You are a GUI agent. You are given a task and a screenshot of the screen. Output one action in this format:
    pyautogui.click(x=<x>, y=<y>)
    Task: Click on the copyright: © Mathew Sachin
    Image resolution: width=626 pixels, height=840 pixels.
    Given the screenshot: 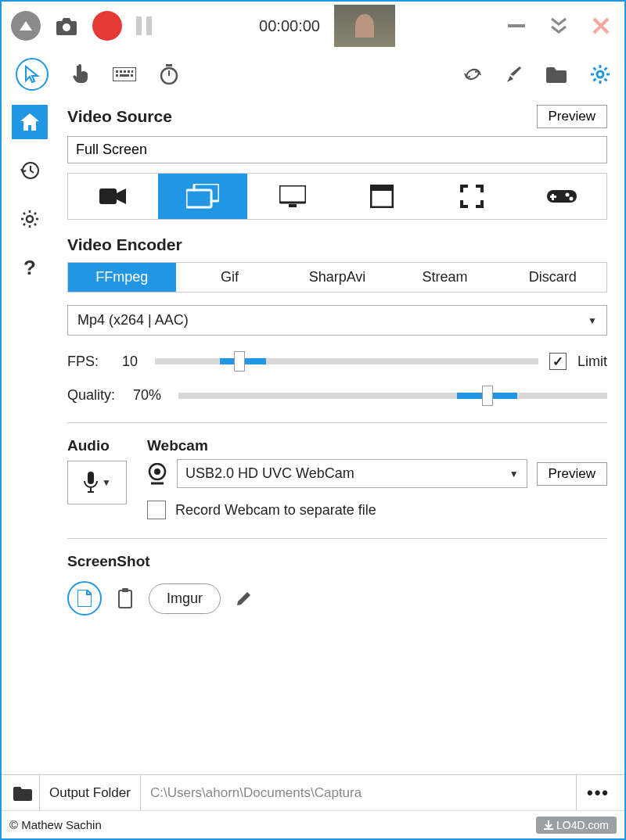 What is the action you would take?
    pyautogui.click(x=56, y=824)
    